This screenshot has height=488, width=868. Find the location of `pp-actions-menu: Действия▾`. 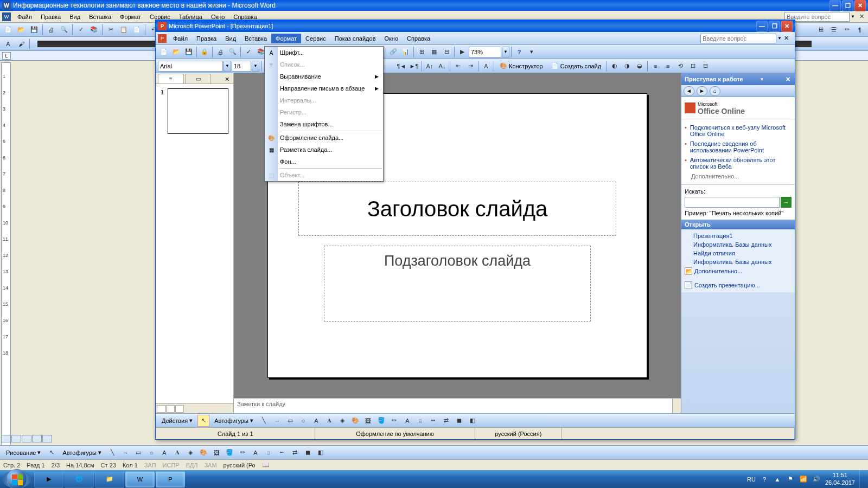

pp-actions-menu: Действия▾ is located at coordinates (177, 421).